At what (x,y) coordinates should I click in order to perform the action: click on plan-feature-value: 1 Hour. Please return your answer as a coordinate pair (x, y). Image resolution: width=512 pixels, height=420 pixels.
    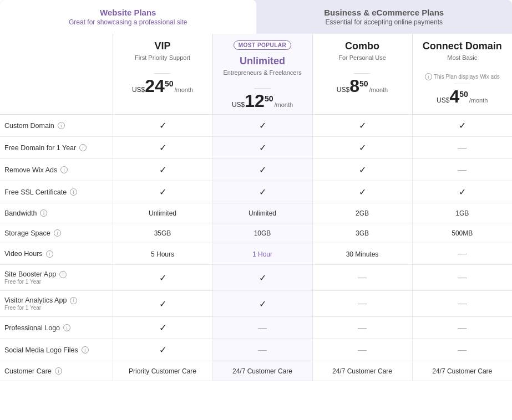
    Looking at the image, I should click on (262, 254).